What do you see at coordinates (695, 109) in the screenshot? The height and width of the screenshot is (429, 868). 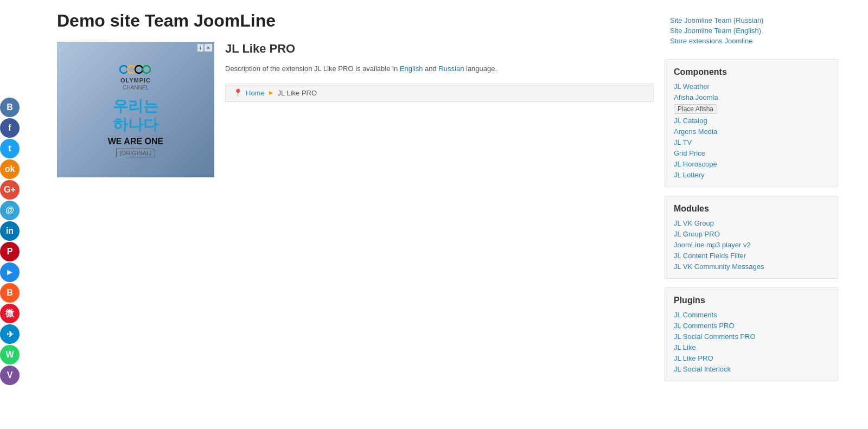 I see `place-afisha-badge: Place Afisha` at bounding box center [695, 109].